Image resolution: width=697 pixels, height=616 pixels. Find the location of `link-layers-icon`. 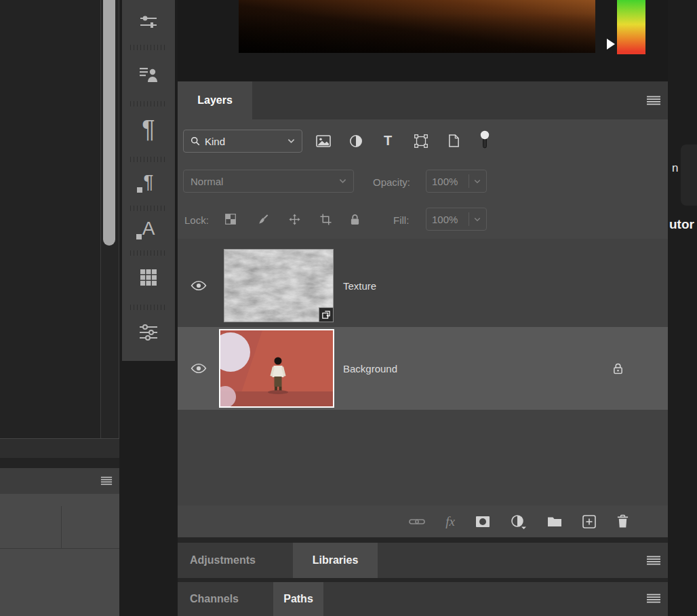

link-layers-icon is located at coordinates (417, 522).